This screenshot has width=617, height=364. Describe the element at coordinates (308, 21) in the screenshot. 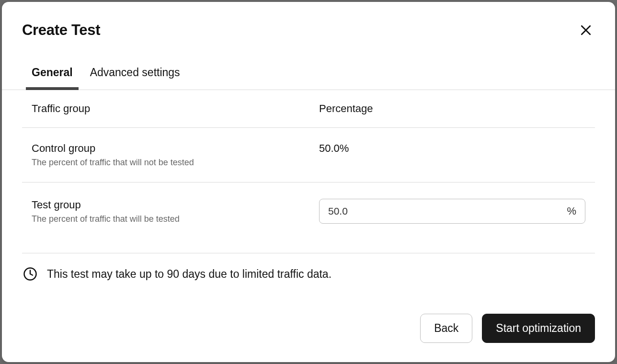

I see `modal-header: Create Test` at that location.